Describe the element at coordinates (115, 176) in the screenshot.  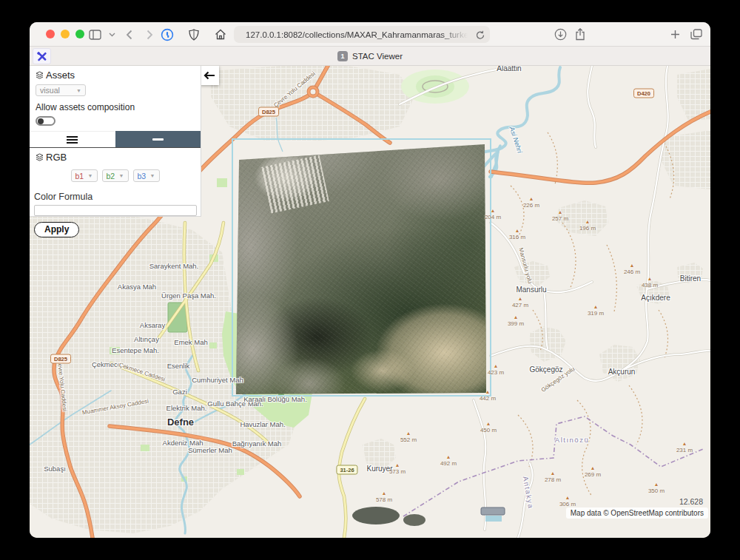
I see `band-selectors: b1 ▼ b2 ▼ b3 ▼` at that location.